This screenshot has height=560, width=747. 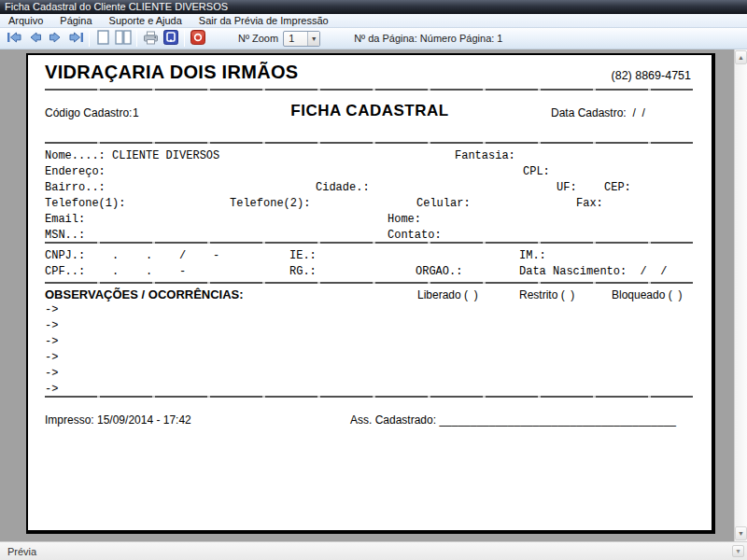 What do you see at coordinates (116, 272) in the screenshot?
I see `field-cpf: CPF..: . . -` at bounding box center [116, 272].